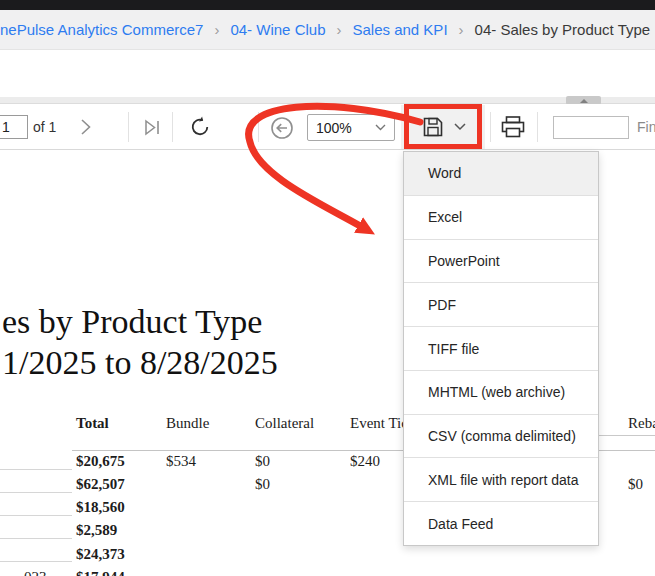  Describe the element at coordinates (501, 217) in the screenshot. I see `export-menu-item: Excel` at that location.